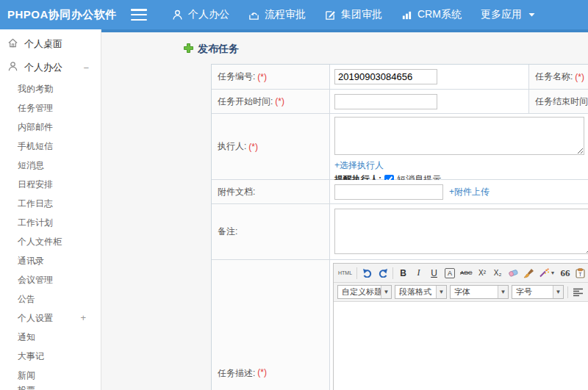 Image resolution: width=588 pixels, height=390 pixels. Describe the element at coordinates (450, 273) in the screenshot. I see `highlight-button: A` at that location.